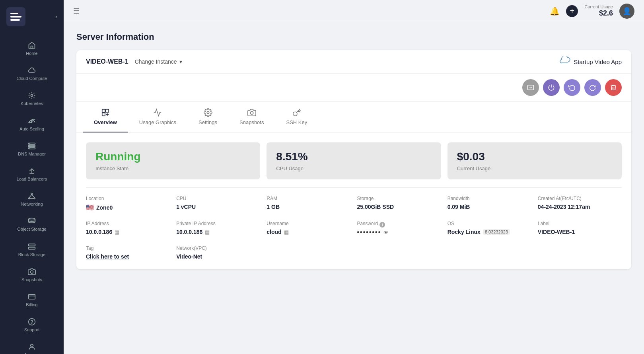  What do you see at coordinates (208, 117) in the screenshot?
I see `tab-settings: Settings` at bounding box center [208, 117].